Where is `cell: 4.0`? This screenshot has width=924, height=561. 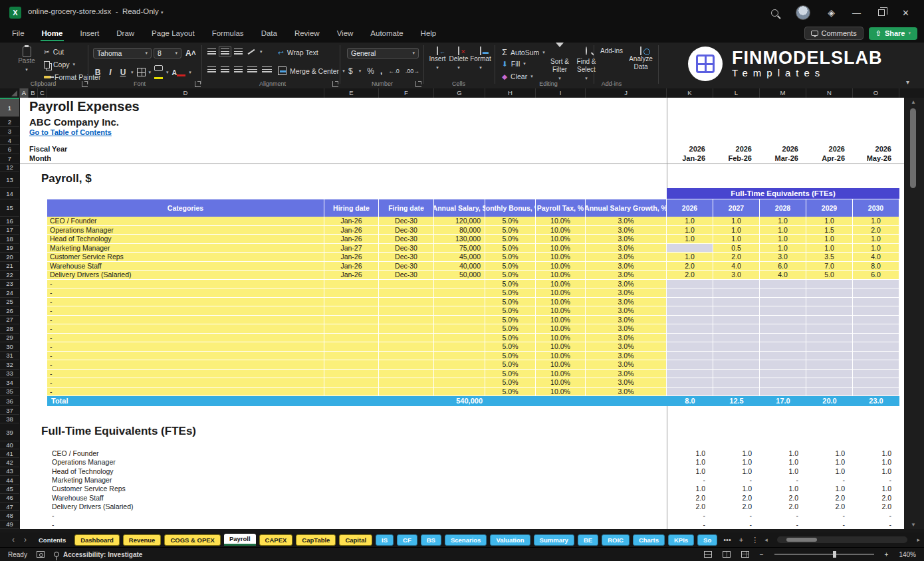
cell: 4.0 is located at coordinates (876, 257).